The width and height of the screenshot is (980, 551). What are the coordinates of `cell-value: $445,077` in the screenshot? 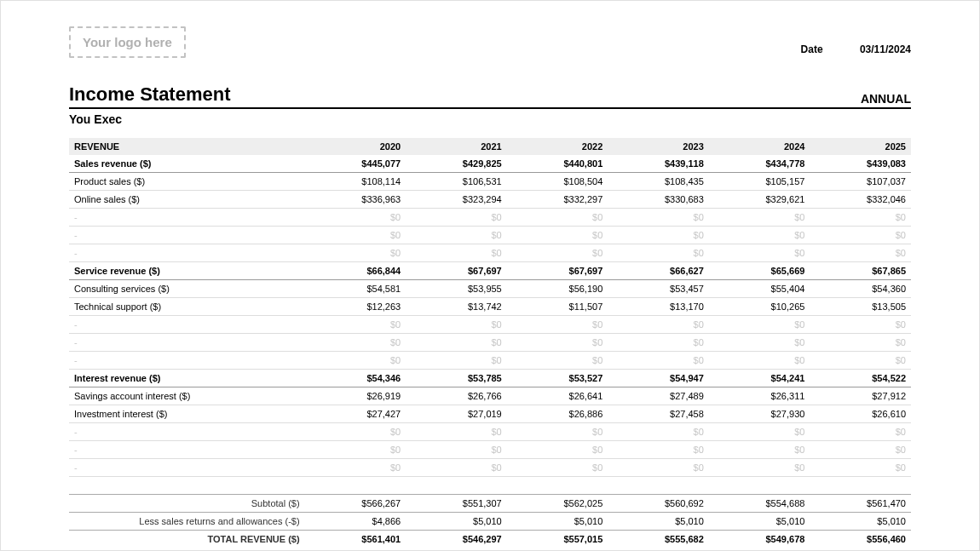 It's located at (356, 164).